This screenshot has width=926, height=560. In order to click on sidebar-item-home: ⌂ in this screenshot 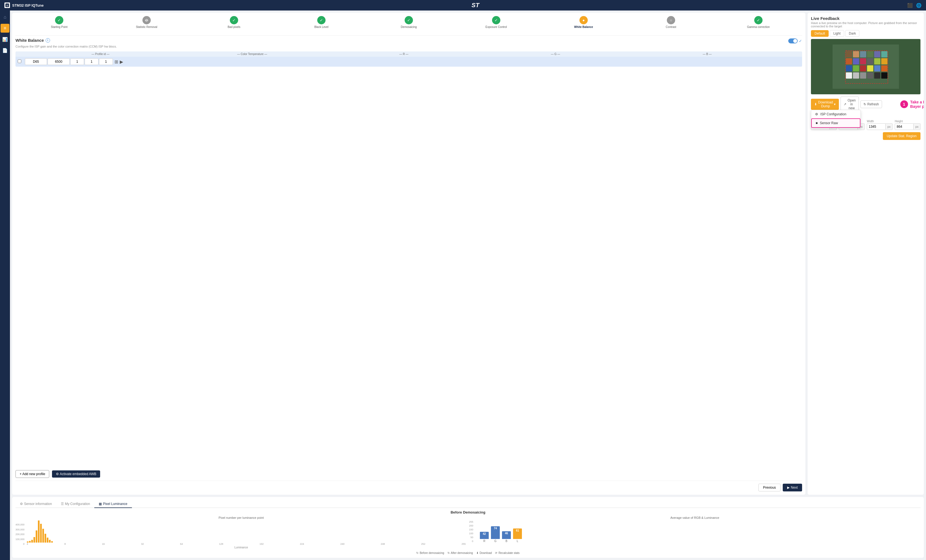, I will do `click(5, 17)`.